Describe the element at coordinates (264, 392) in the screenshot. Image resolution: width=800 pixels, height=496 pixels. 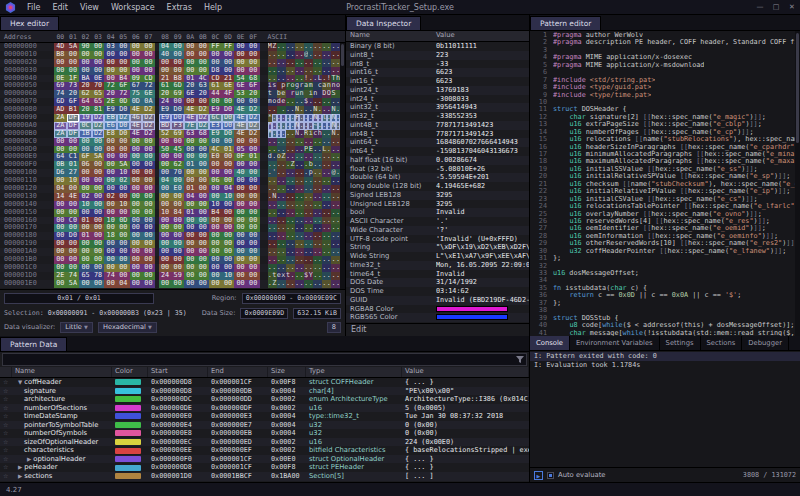
I see `pattern-data-row: ☆signature0x000000D80x000000DB0x0004char…` at that location.